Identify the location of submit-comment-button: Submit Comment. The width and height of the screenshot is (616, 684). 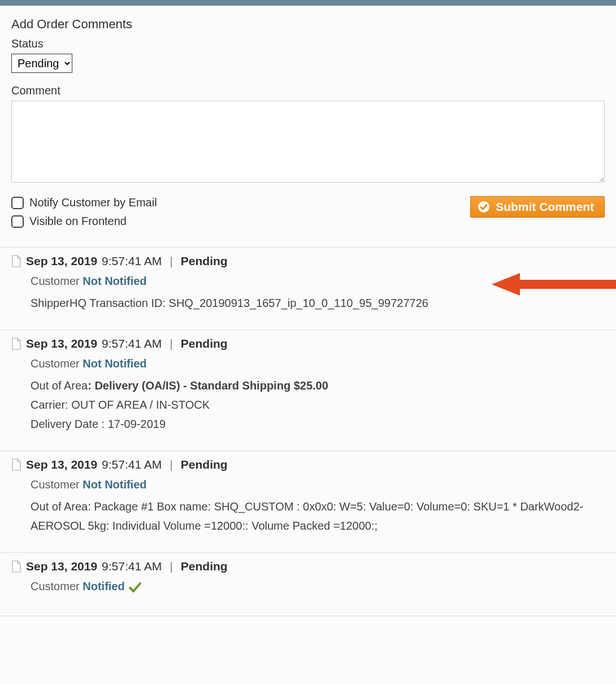
(537, 207).